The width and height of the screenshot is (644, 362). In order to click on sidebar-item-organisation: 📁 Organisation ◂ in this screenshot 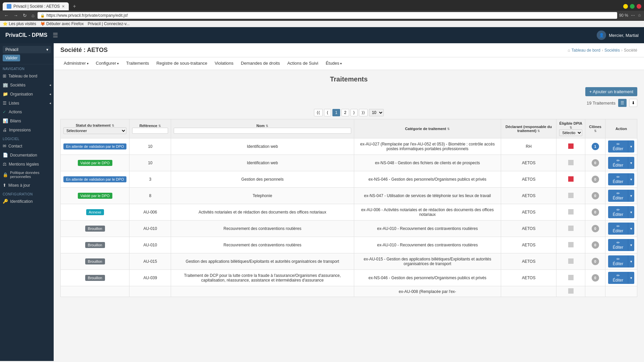, I will do `click(27, 94)`.